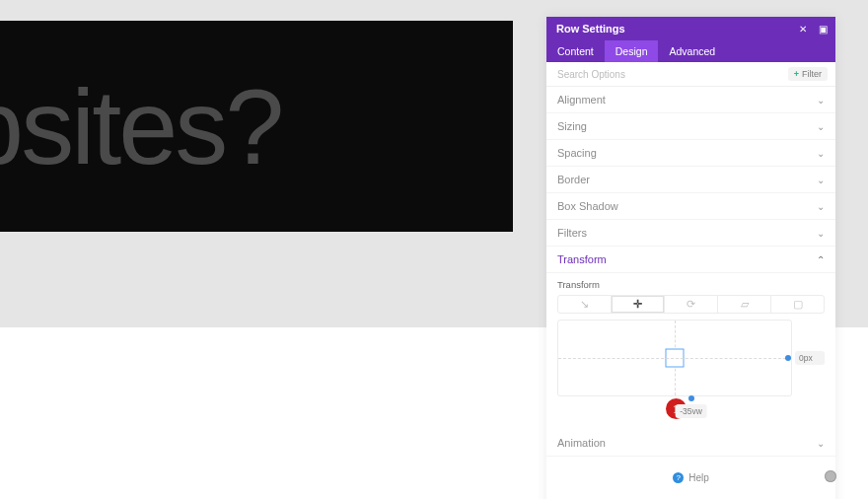 This screenshot has height=499, width=868. What do you see at coordinates (576, 51) in the screenshot?
I see `tab-content: Content` at bounding box center [576, 51].